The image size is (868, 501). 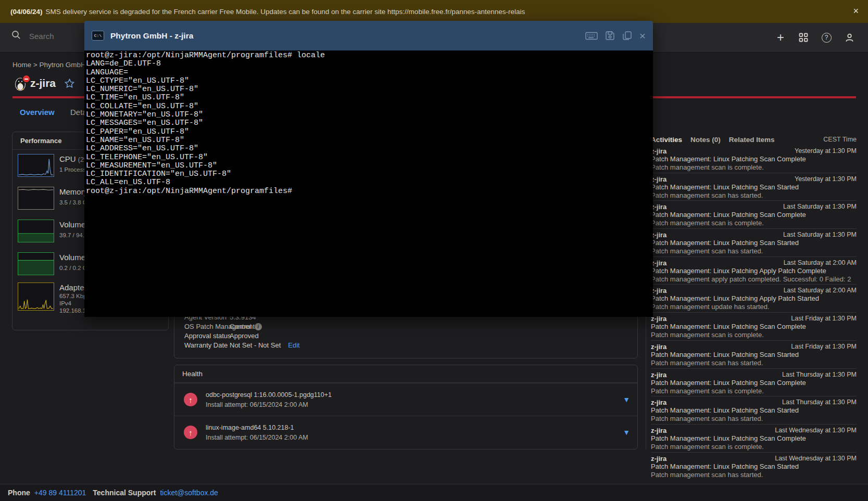 I want to click on terminal-line: LC_NUMERIC="en_US.UTF-8", so click(x=370, y=89).